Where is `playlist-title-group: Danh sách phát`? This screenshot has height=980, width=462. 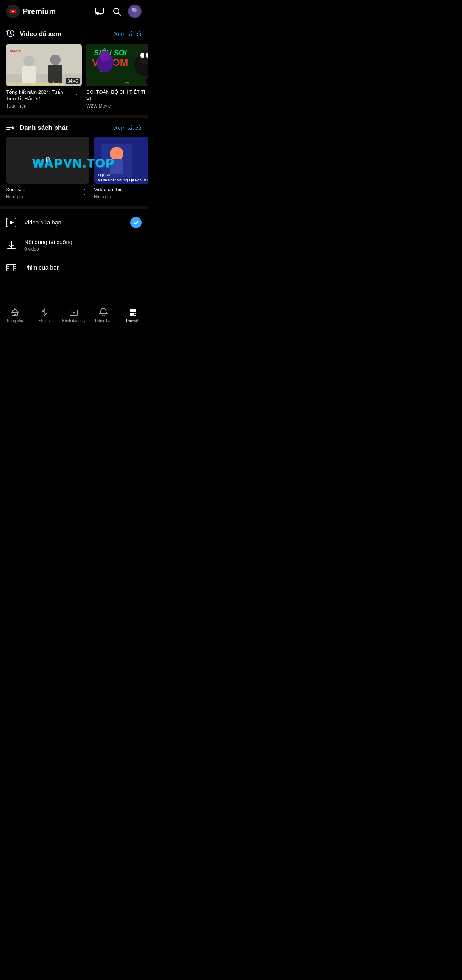
playlist-title-group: Danh sách phát is located at coordinates (37, 128).